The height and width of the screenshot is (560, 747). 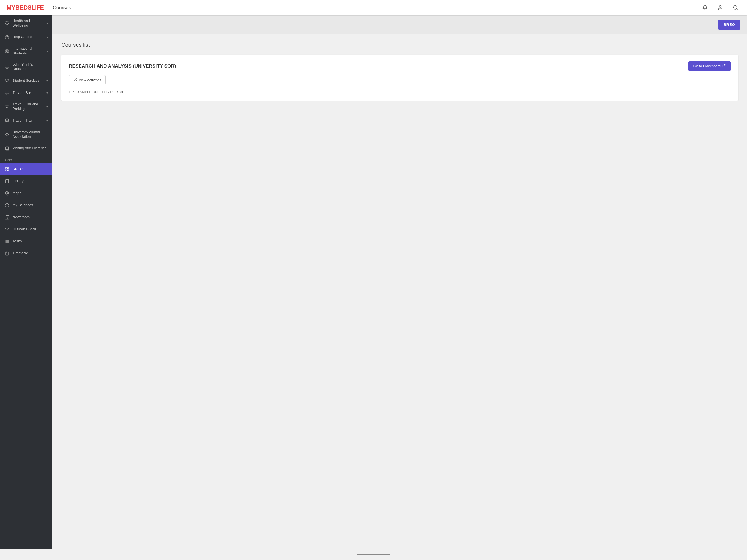 What do you see at coordinates (376, 8) in the screenshot?
I see `page-title: Courses` at bounding box center [376, 8].